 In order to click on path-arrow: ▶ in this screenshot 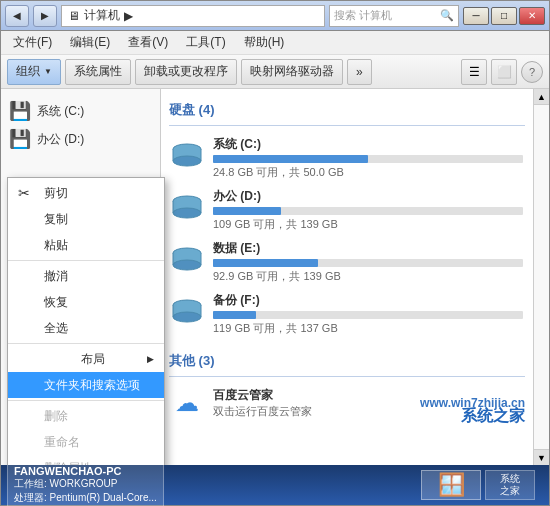, I will do `click(128, 16)`.